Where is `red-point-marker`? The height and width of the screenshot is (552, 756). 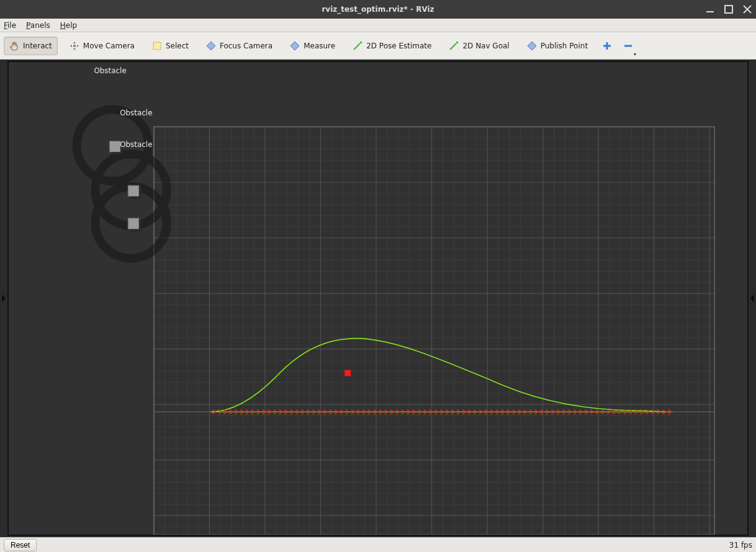
red-point-marker is located at coordinates (348, 373).